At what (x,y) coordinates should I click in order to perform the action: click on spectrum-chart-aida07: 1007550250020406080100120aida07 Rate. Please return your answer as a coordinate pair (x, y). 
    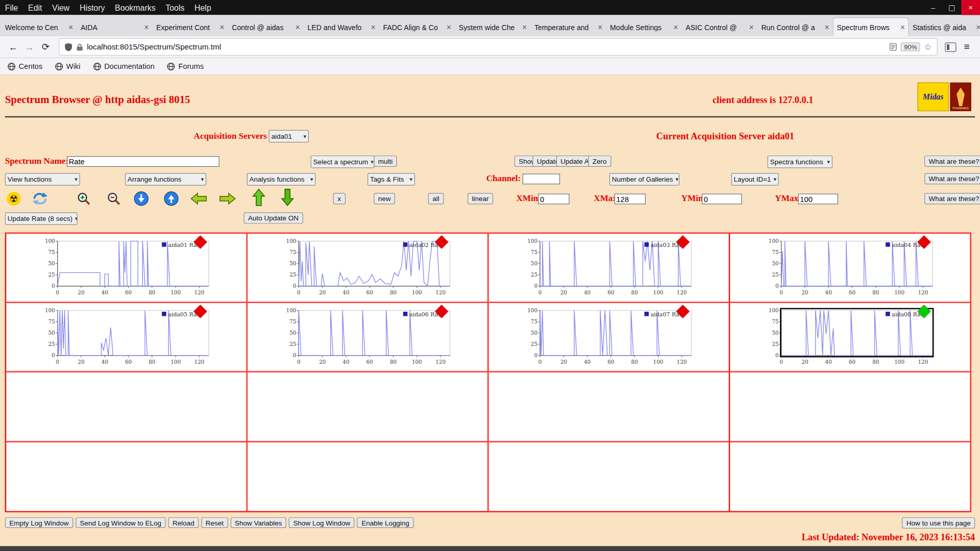
    Looking at the image, I should click on (610, 338).